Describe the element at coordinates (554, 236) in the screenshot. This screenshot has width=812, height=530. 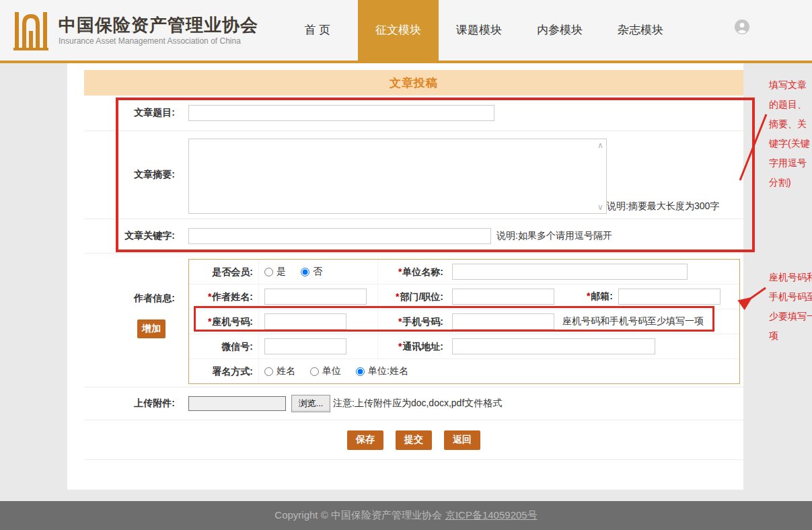
I see `keywords-note: 说明:如果多个请用逗号隔开` at that location.